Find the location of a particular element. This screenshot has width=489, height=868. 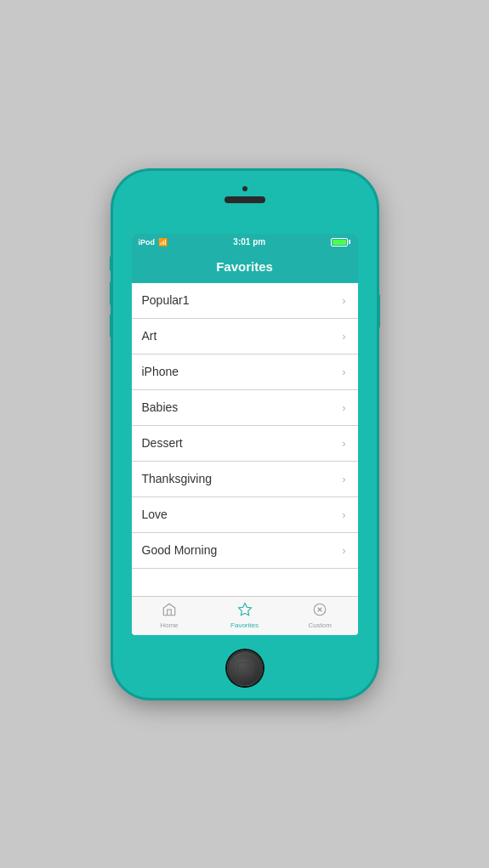

status-bar: iPod 📶 3:01 pm is located at coordinates (245, 242).